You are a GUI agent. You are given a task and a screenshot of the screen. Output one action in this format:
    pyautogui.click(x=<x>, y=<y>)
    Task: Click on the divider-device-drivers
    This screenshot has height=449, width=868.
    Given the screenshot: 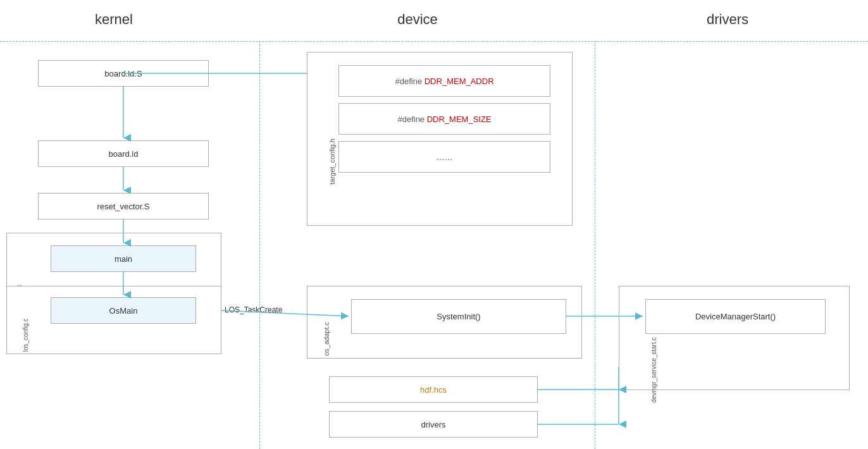 What is the action you would take?
    pyautogui.click(x=595, y=245)
    